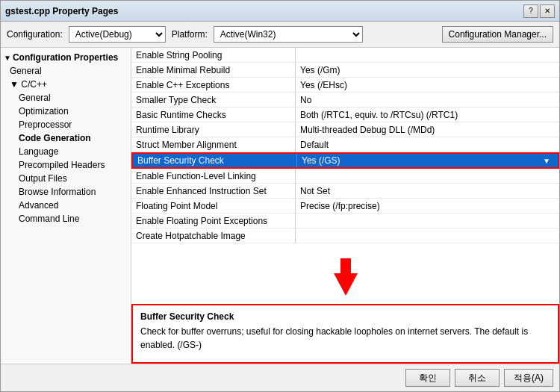  Describe the element at coordinates (345, 206) in the screenshot. I see `table-row: Floating Point Model Precise (/fp:precis…` at that location.